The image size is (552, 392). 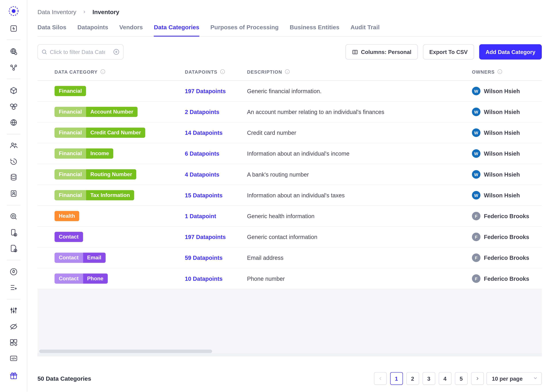 I want to click on add-filter-icon, so click(x=116, y=52).